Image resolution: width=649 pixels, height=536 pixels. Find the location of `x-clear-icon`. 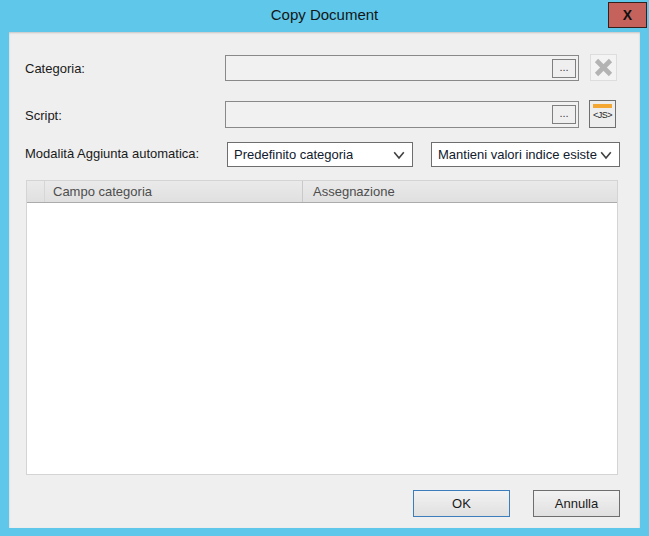

x-clear-icon is located at coordinates (604, 68).